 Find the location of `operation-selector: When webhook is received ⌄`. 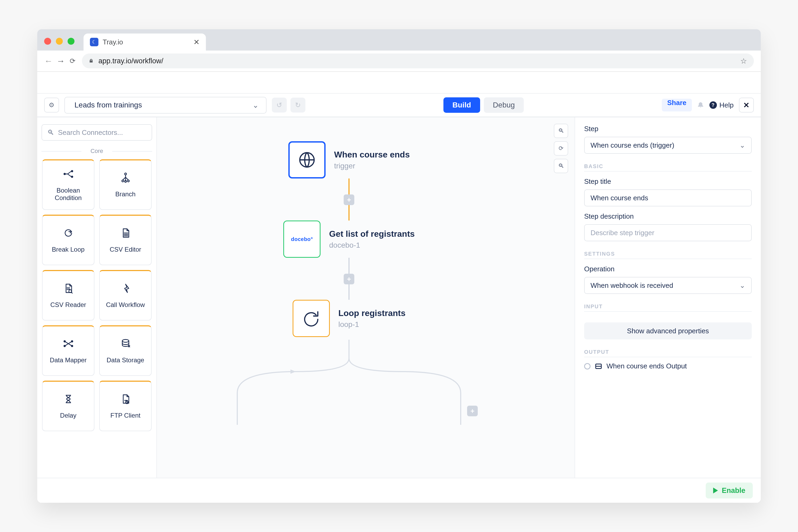

operation-selector: When webhook is received ⌄ is located at coordinates (668, 285).